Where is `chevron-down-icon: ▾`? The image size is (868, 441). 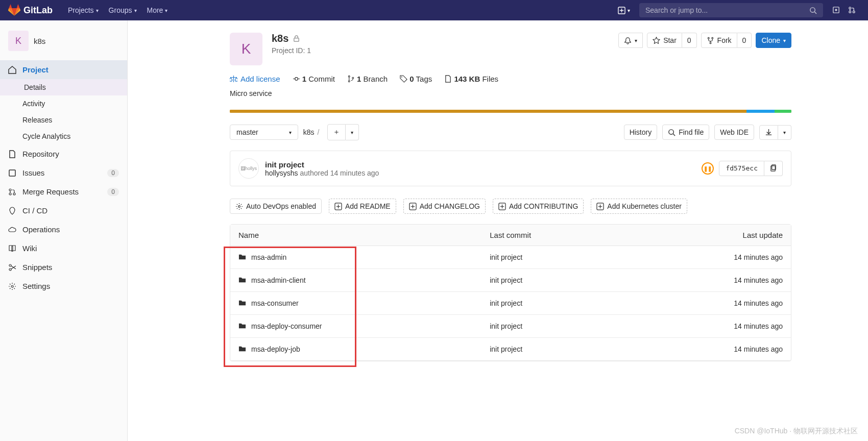 chevron-down-icon: ▾ is located at coordinates (636, 41).